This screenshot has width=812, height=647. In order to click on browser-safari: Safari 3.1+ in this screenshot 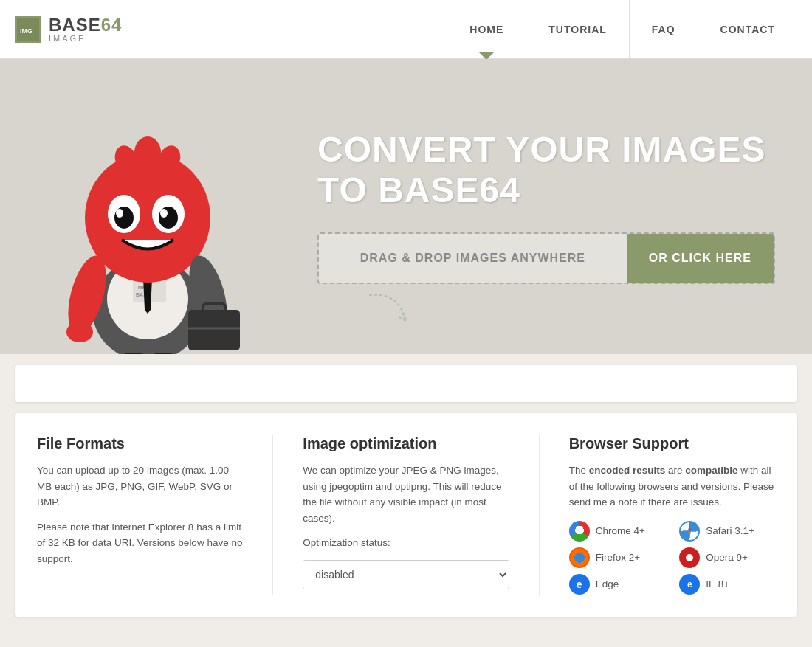, I will do `click(727, 531)`.